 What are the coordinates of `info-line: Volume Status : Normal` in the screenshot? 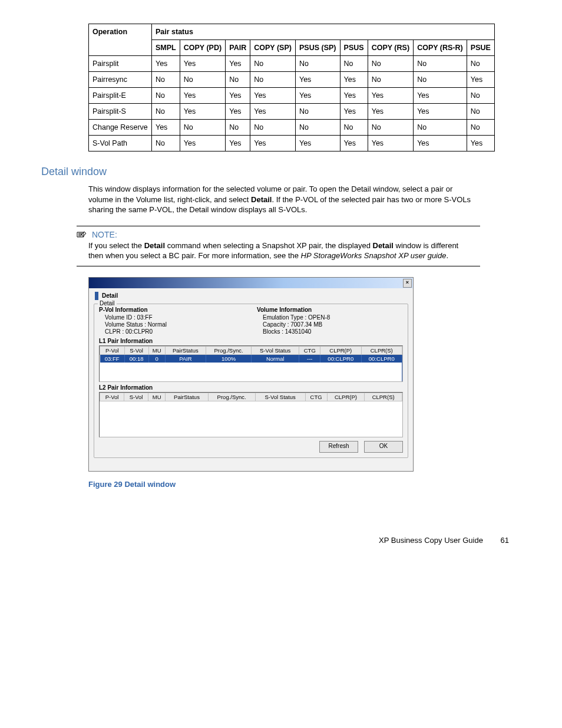 It's located at (172, 324).